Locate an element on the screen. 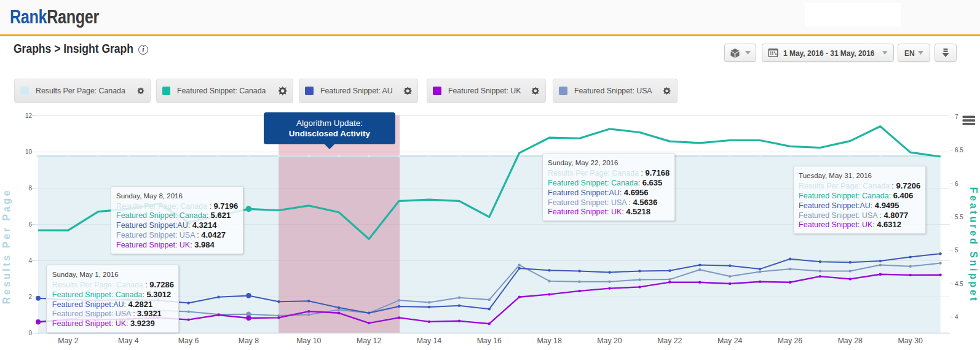  svg-text: 5 is located at coordinates (957, 251).